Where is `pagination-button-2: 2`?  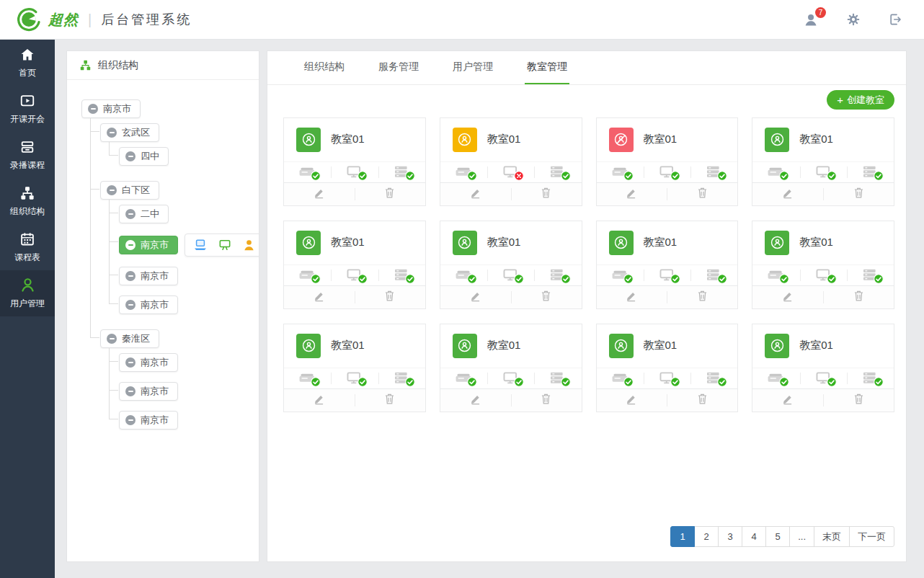
pagination-button-2: 2 is located at coordinates (706, 536).